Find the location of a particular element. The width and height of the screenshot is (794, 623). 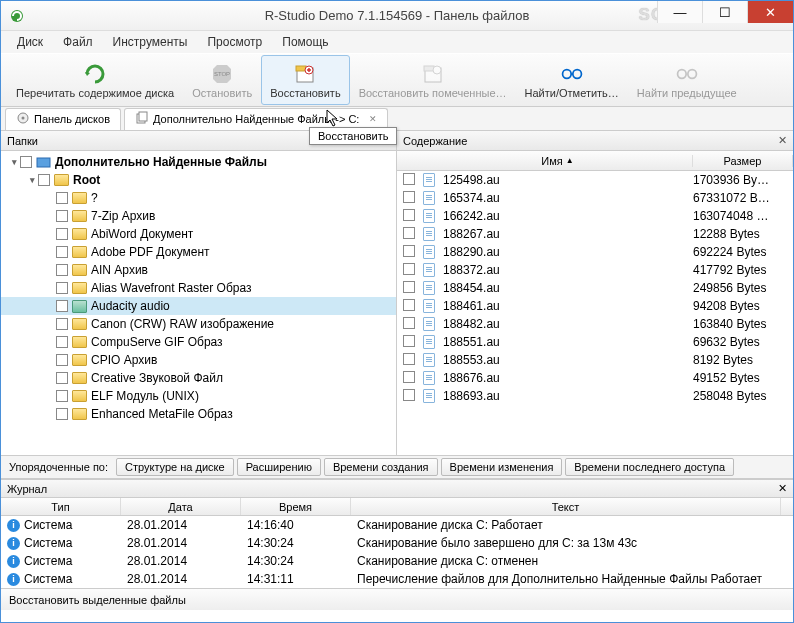

close-button: ✕ is located at coordinates (770, 12).